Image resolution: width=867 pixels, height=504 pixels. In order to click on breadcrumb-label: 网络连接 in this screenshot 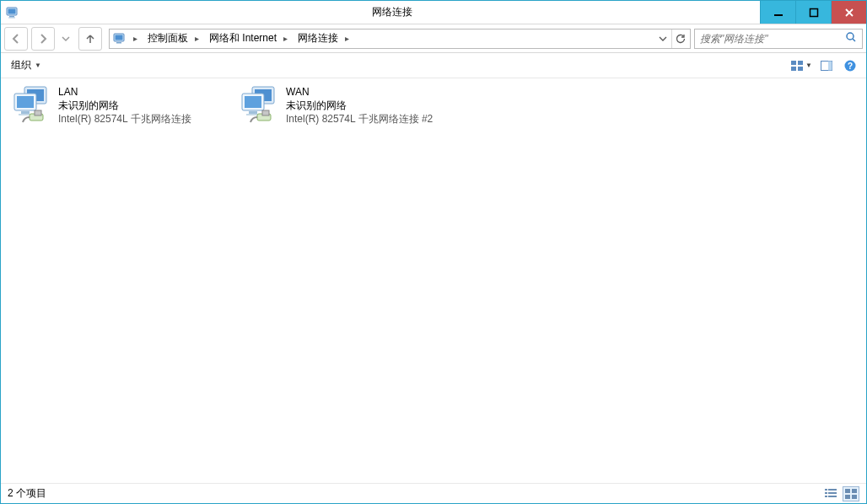, I will do `click(318, 39)`.